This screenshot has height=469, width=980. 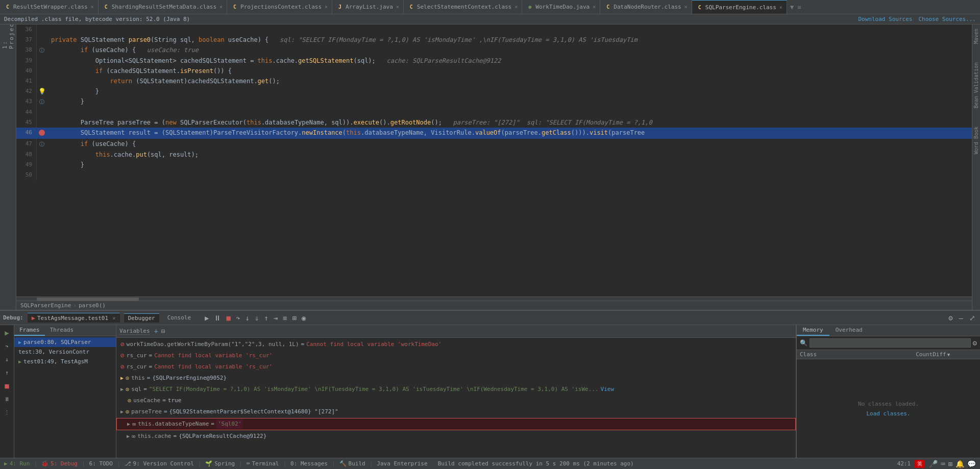 I want to click on debug-minimize-btn: —, so click(x=961, y=318).